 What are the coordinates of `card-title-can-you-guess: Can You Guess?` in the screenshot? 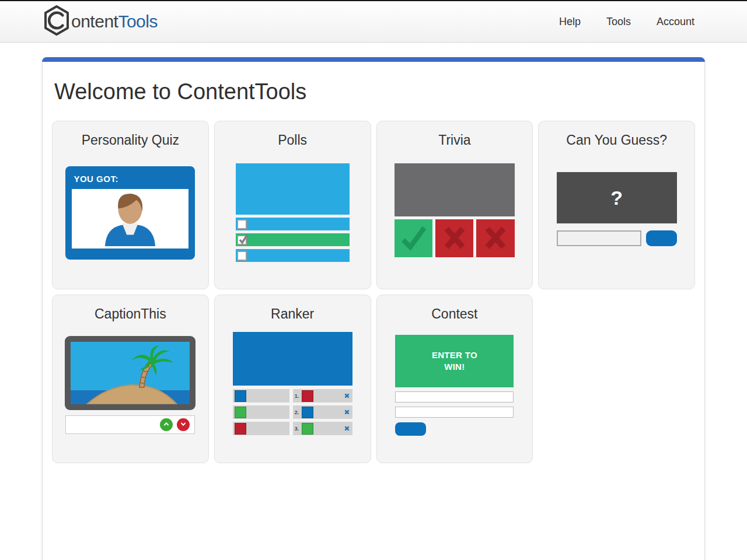 It's located at (616, 140).